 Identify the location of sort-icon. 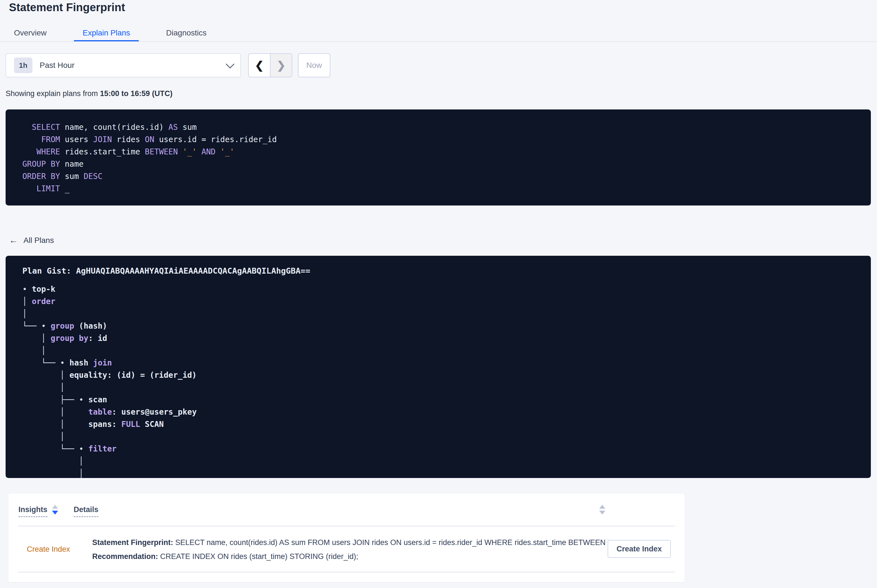
(55, 510).